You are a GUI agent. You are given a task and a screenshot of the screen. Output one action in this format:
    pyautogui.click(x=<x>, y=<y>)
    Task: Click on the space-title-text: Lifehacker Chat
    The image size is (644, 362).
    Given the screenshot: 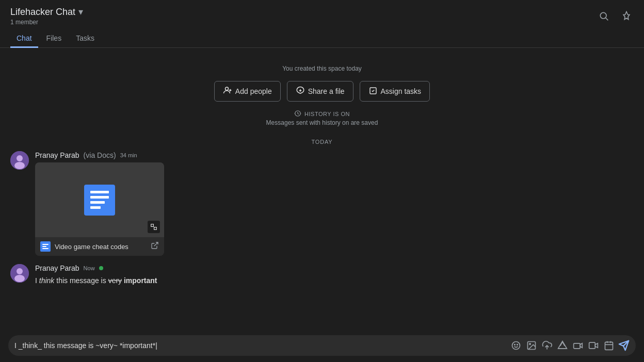 What is the action you would take?
    pyautogui.click(x=43, y=12)
    